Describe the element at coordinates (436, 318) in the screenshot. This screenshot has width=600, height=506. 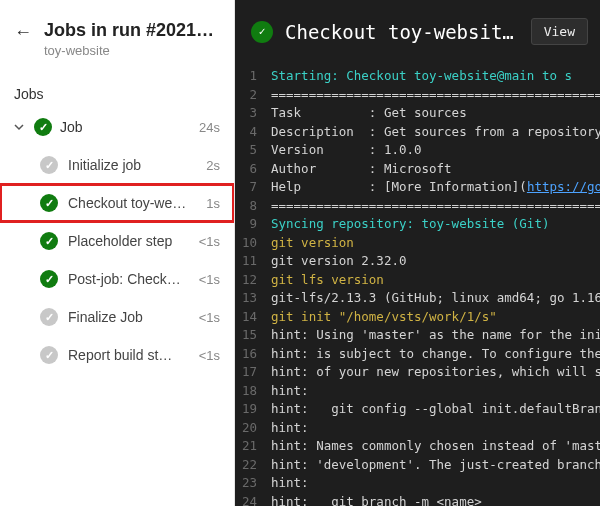
I see `line-text: git init "/home/vsts/work/1/s"` at that location.